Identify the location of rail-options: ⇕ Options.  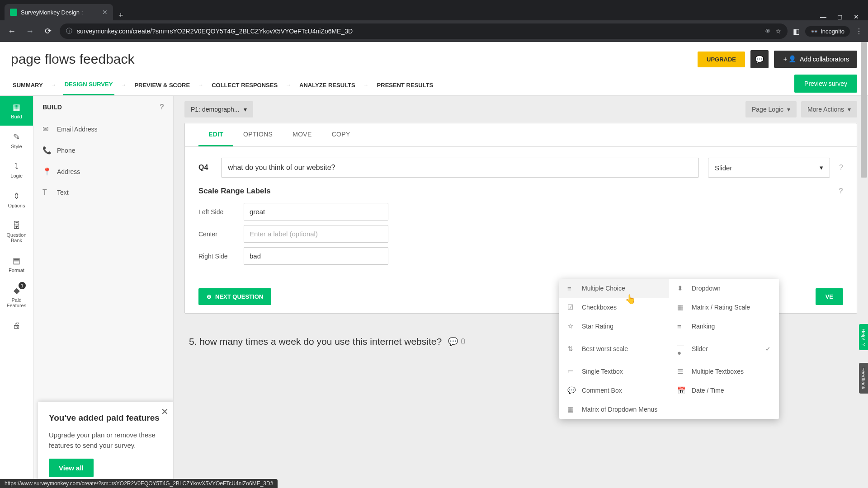
(16, 200).